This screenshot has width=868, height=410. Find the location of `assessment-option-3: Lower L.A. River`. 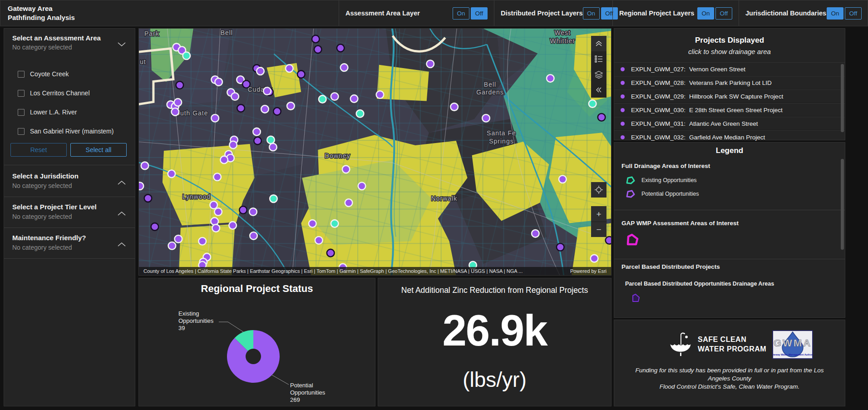

assessment-option-3: Lower L.A. River is located at coordinates (47, 112).